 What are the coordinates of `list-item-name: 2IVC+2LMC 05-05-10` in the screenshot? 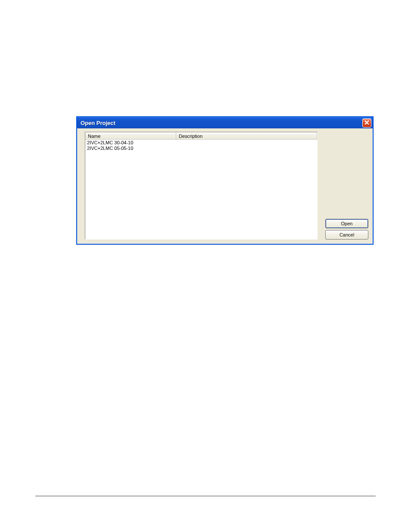 It's located at (110, 148).